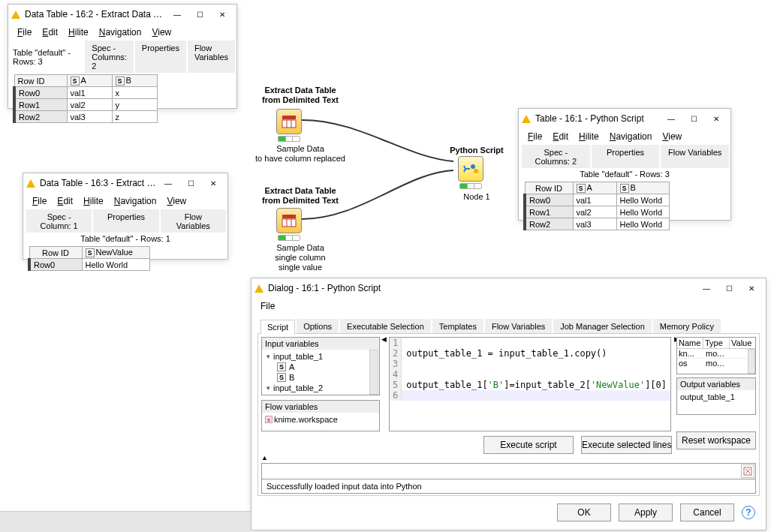 Image resolution: width=777 pixels, height=532 pixels. I want to click on table-icon, so click(289, 221).